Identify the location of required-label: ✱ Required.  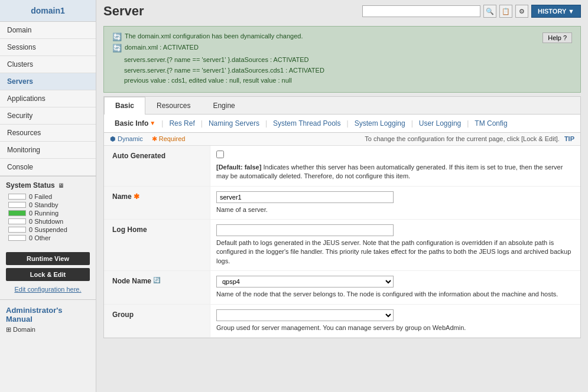
(169, 139).